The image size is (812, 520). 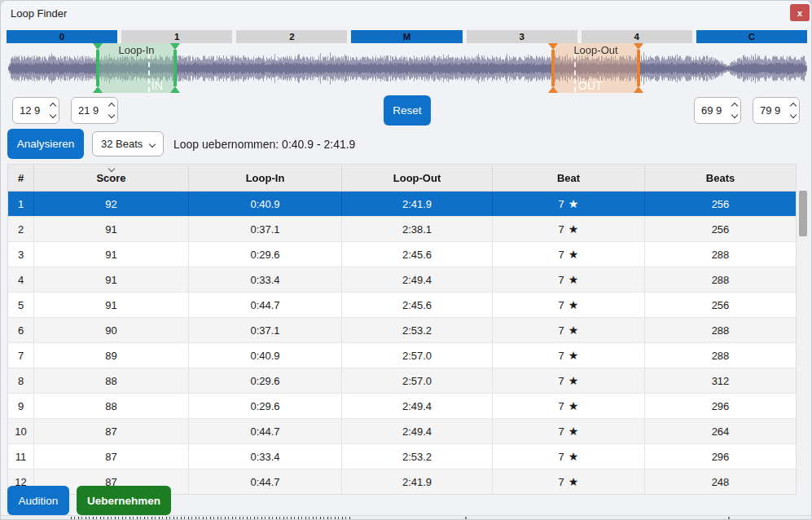 What do you see at coordinates (407, 37) in the screenshot?
I see `timeline: 0 1 2 M 3 4 C` at bounding box center [407, 37].